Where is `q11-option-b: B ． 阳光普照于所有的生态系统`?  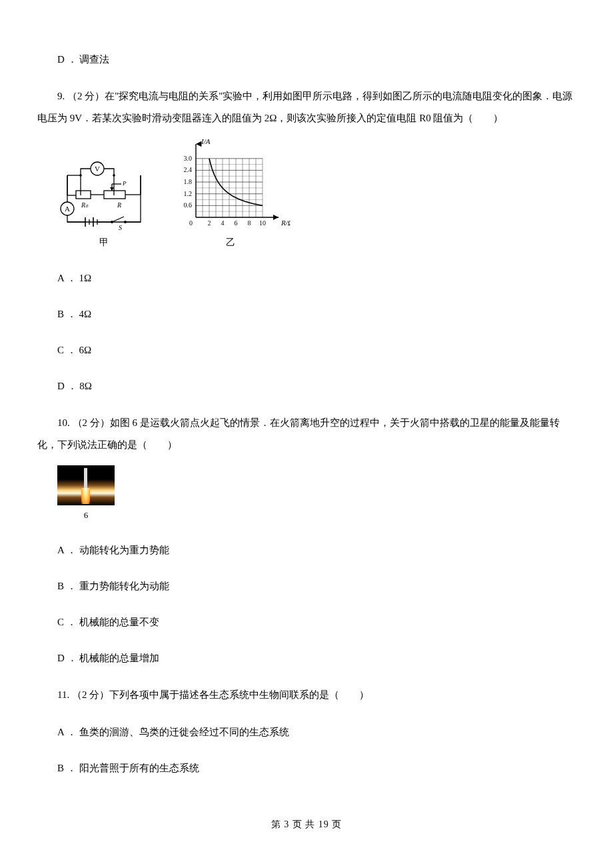 q11-option-b: B ． 阳光普照于所有的生态系统 is located at coordinates (316, 768).